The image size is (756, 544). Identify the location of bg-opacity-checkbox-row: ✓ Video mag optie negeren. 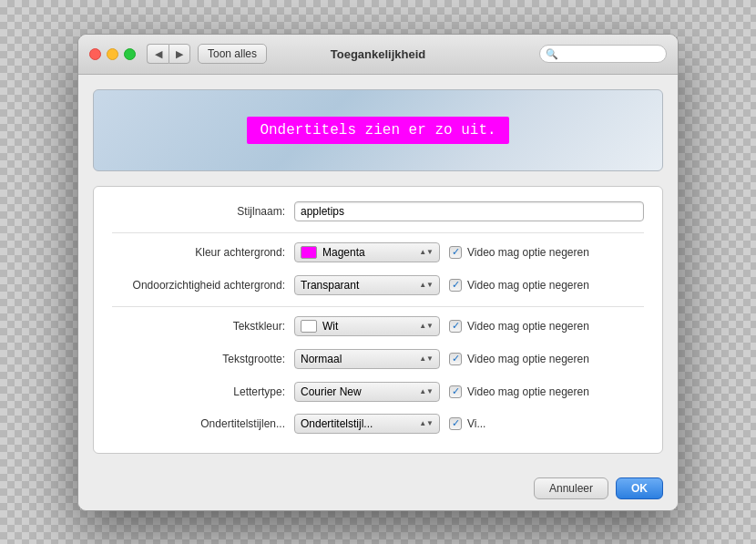
(531, 285).